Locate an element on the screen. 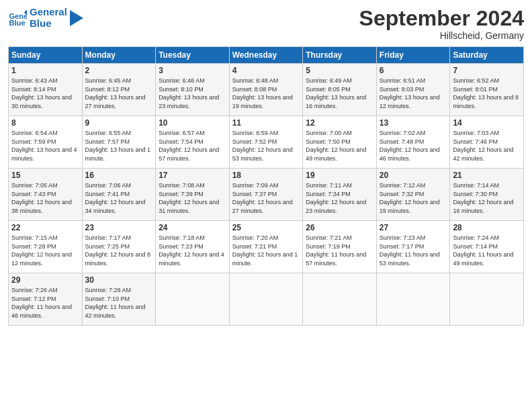 This screenshot has height=411, width=532. day-info: Sunrise: 7:24 AMSunset: 7:14 PMDaylight:… is located at coordinates (483, 250).